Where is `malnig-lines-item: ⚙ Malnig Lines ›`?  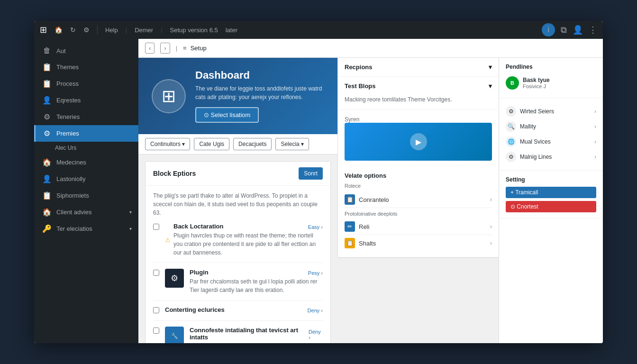 malnig-lines-item: ⚙ Malnig Lines › is located at coordinates (551, 157).